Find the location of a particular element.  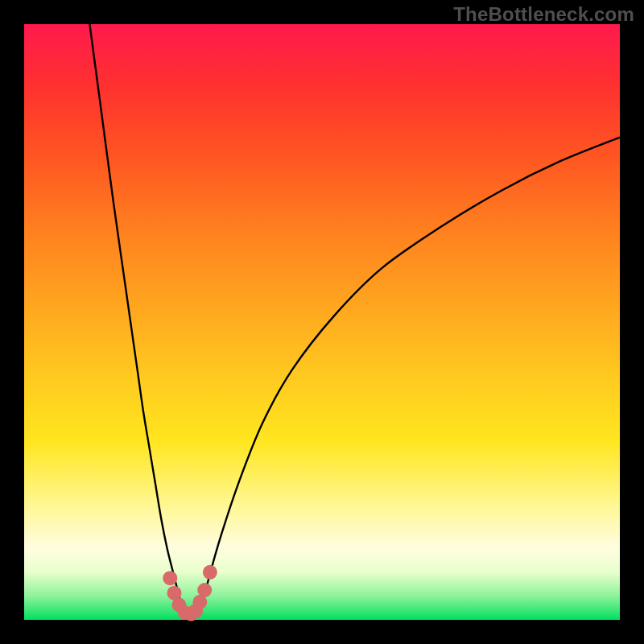

watermark-text: TheBottleneck.com is located at coordinates (544, 14).